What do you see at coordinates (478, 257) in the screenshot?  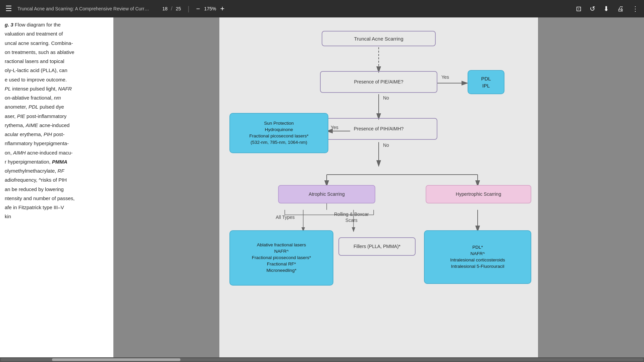 I see `pdl-treatment-node: PDL* NAFR^ Intralesional corticosteroids…` at bounding box center [478, 257].